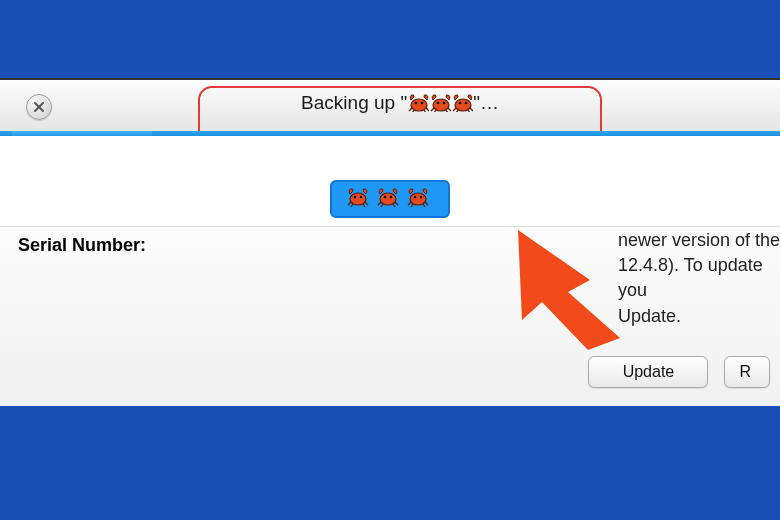  Describe the element at coordinates (648, 372) in the screenshot. I see `update-button: Update` at that location.